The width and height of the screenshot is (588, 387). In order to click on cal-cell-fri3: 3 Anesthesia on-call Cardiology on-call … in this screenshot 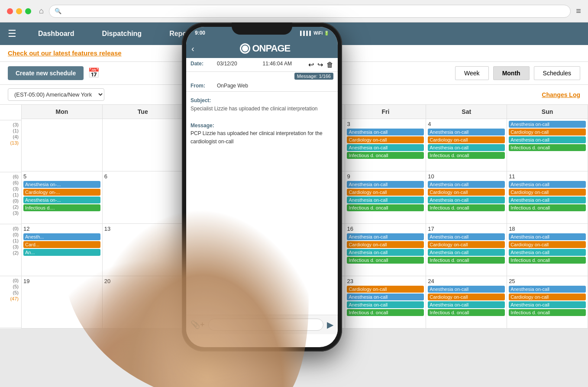, I will do `click(385, 145)`.